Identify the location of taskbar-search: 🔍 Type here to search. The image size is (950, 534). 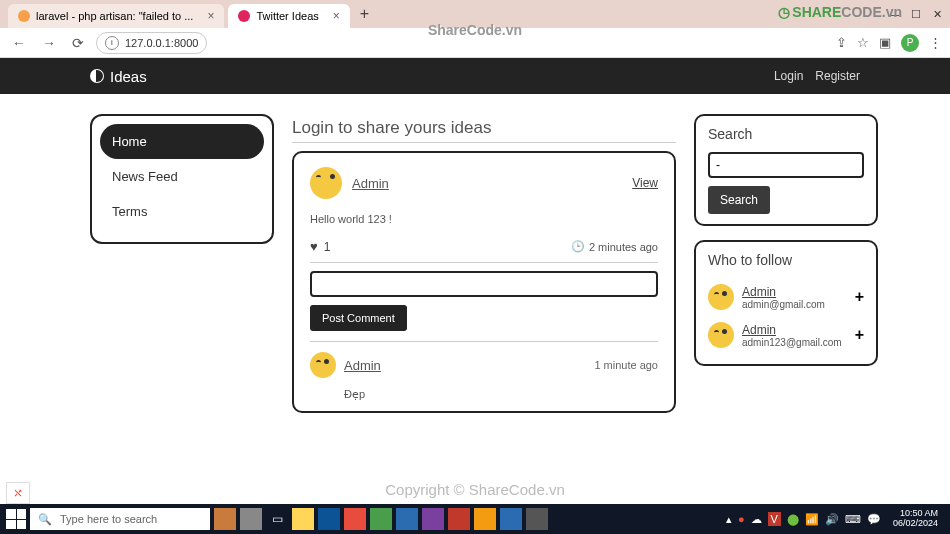
(120, 519).